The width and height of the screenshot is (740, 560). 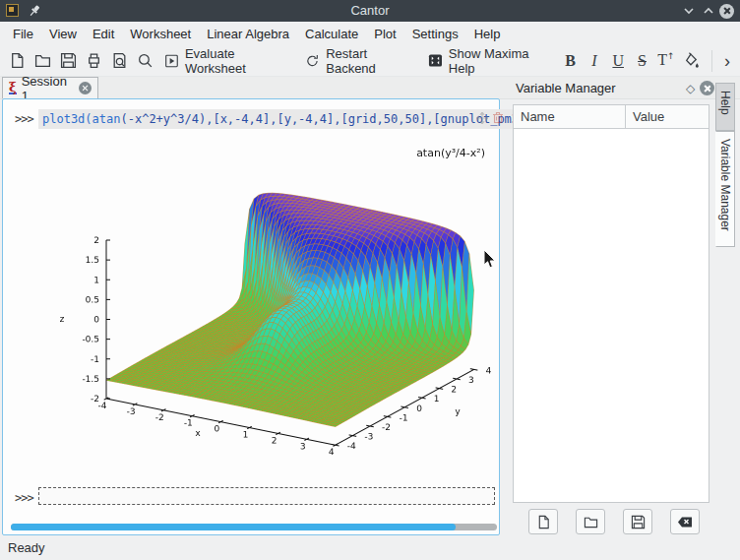 What do you see at coordinates (441, 154) in the screenshot?
I see `plot-title-label: atan(y³/4-x²)` at bounding box center [441, 154].